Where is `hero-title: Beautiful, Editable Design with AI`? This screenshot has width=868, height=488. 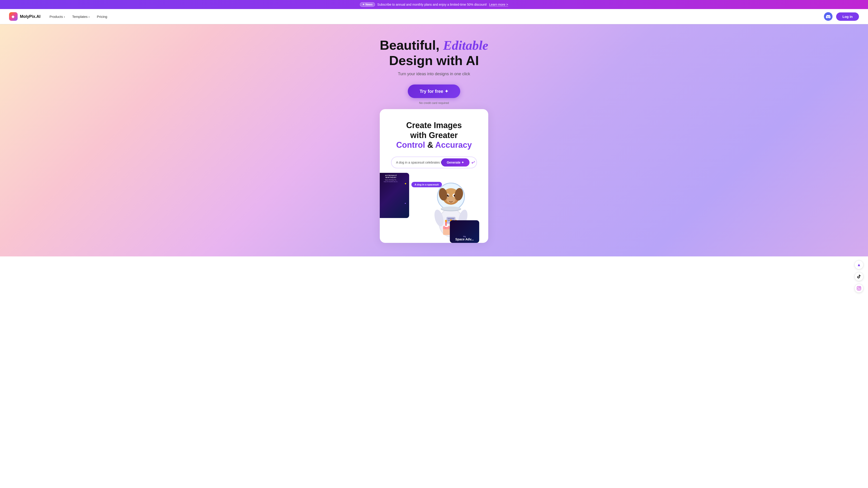
hero-title: Beautiful, Editable Design with AI is located at coordinates (434, 53).